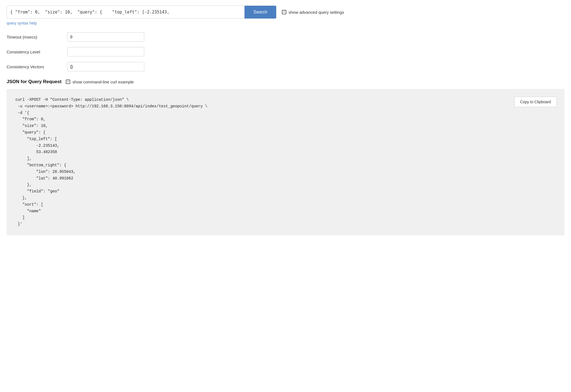 The image size is (571, 392). What do you see at coordinates (37, 37) in the screenshot?
I see `timeout-label: Timeout (msecs)` at bounding box center [37, 37].